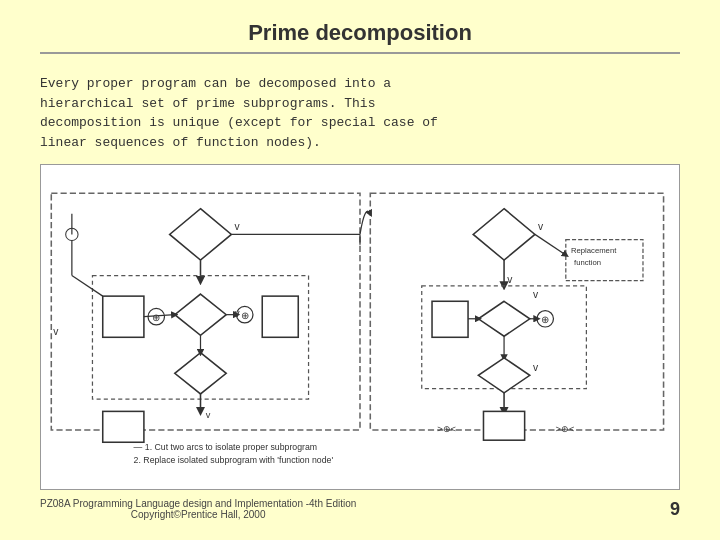  I want to click on svg-text: function, so click(588, 262).